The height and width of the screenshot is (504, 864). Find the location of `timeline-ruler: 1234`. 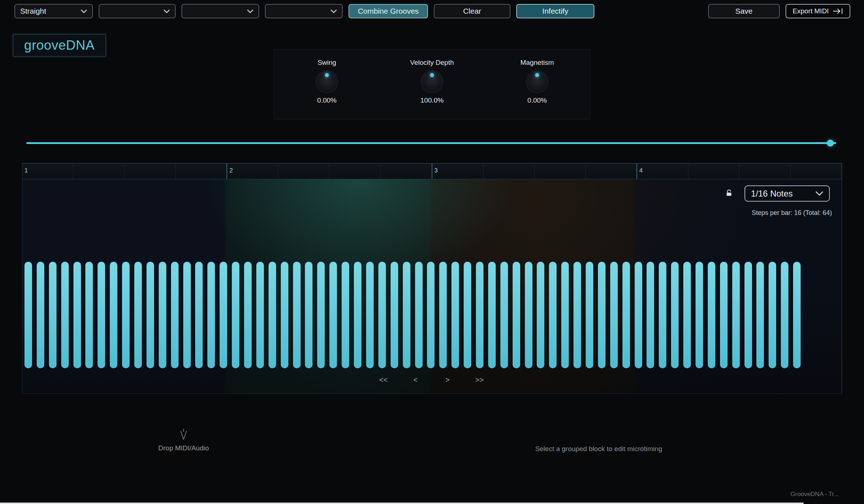

timeline-ruler: 1234 is located at coordinates (432, 171).